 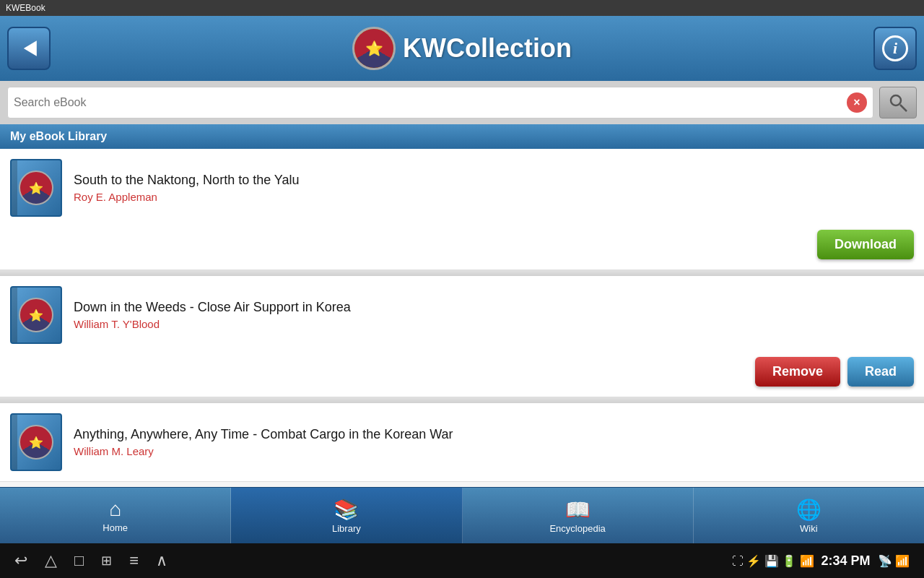 I want to click on book-actions-1: Download, so click(x=462, y=249).